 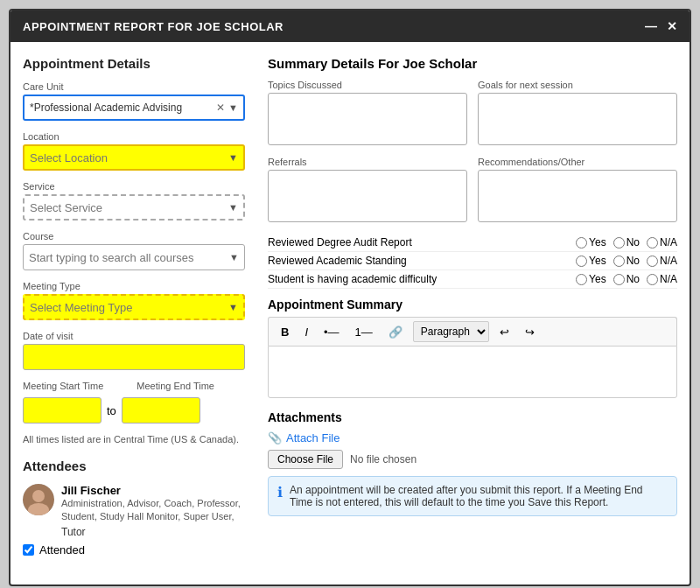 What do you see at coordinates (364, 332) in the screenshot?
I see `numbered-list-button: 1—` at bounding box center [364, 332].